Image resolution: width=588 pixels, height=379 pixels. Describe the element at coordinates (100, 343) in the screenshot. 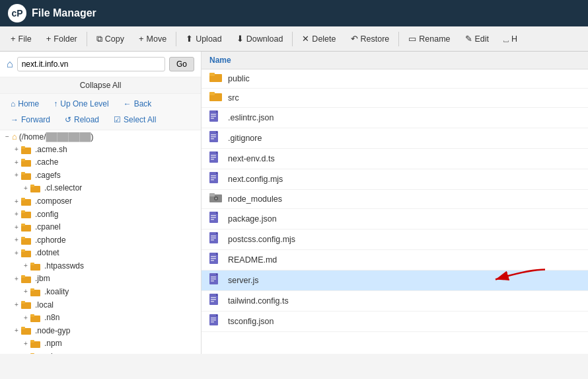

I see `tree-item-npm: +.npm` at that location.